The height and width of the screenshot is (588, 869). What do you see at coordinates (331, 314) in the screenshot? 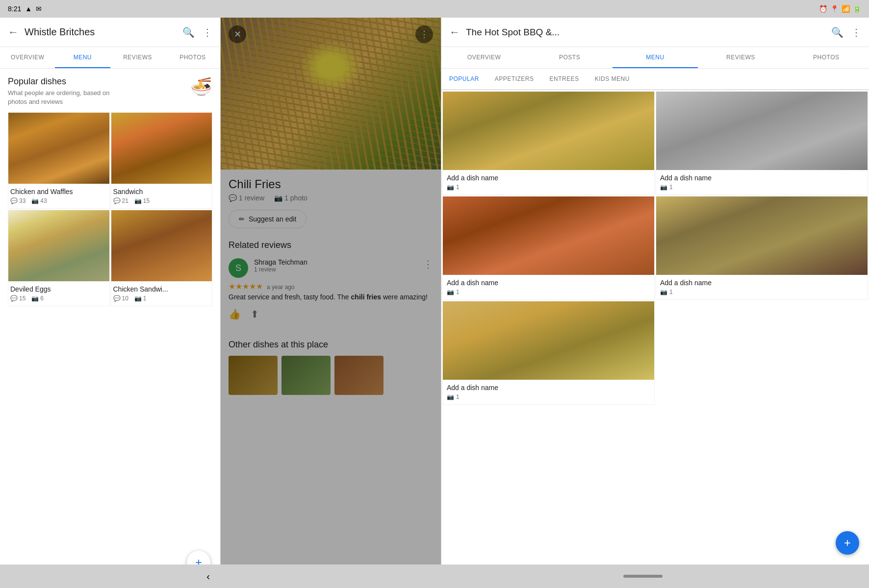
I see `review-actions: 👍 ⬆` at bounding box center [331, 314].